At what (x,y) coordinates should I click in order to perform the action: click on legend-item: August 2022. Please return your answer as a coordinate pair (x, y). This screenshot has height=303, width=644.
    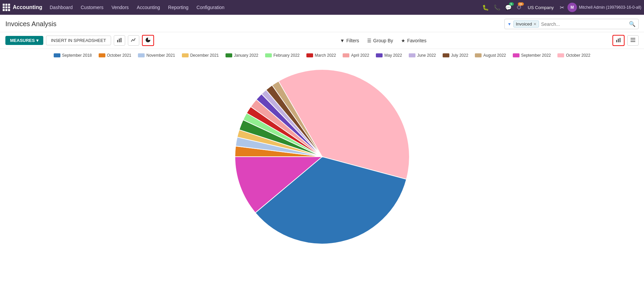
    Looking at the image, I should click on (490, 55).